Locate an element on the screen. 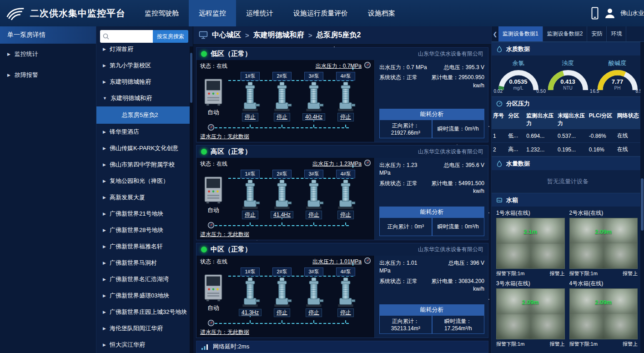 This screenshot has width=644, height=353. outlet-pressure-link: 出水压力：1.01MPa is located at coordinates (337, 262).